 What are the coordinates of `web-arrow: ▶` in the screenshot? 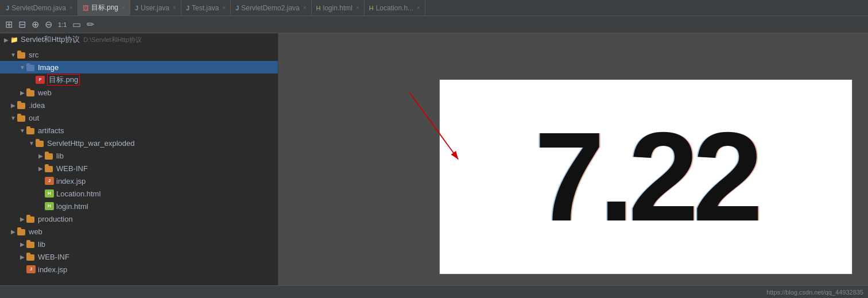 It's located at (22, 93).